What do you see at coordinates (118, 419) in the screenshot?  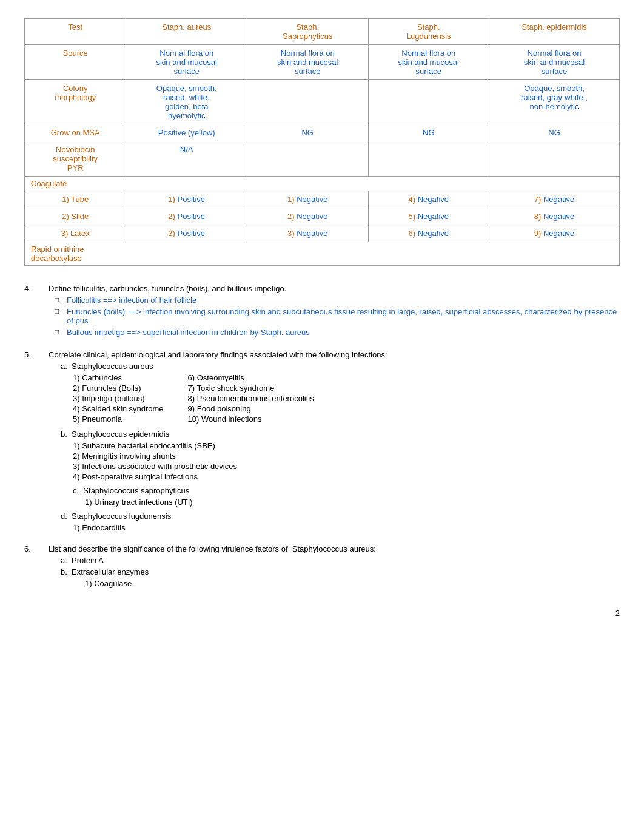 I see `list-item: 5) Pneumonia` at bounding box center [118, 419].